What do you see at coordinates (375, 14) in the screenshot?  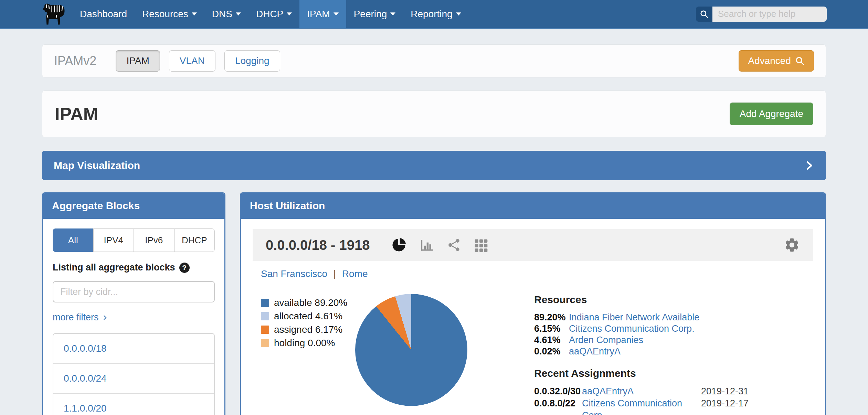 I see `nav-item-peering: Peering` at bounding box center [375, 14].